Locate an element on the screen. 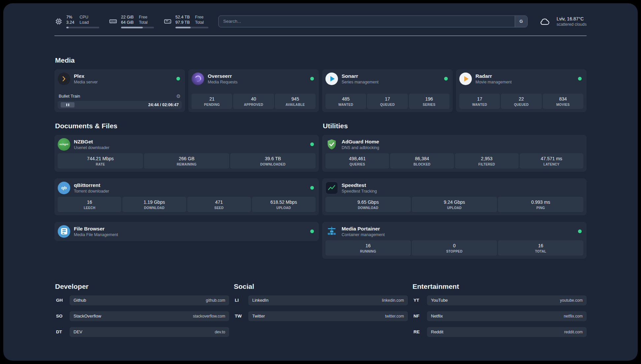  gear-icon: ⚙ is located at coordinates (179, 96).